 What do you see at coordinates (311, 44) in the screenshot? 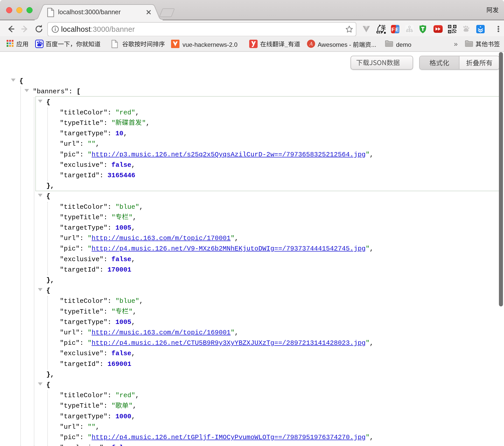
I see `awesomes-favicon: A` at bounding box center [311, 44].